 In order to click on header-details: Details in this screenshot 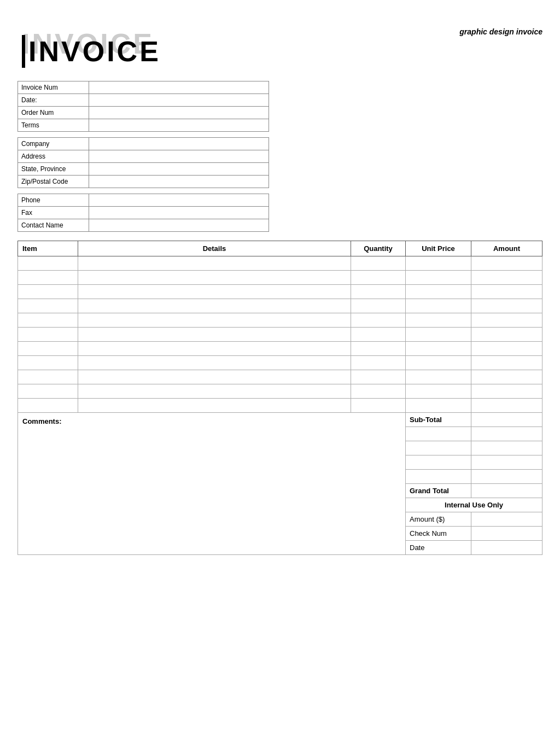, I will do `click(214, 249)`.